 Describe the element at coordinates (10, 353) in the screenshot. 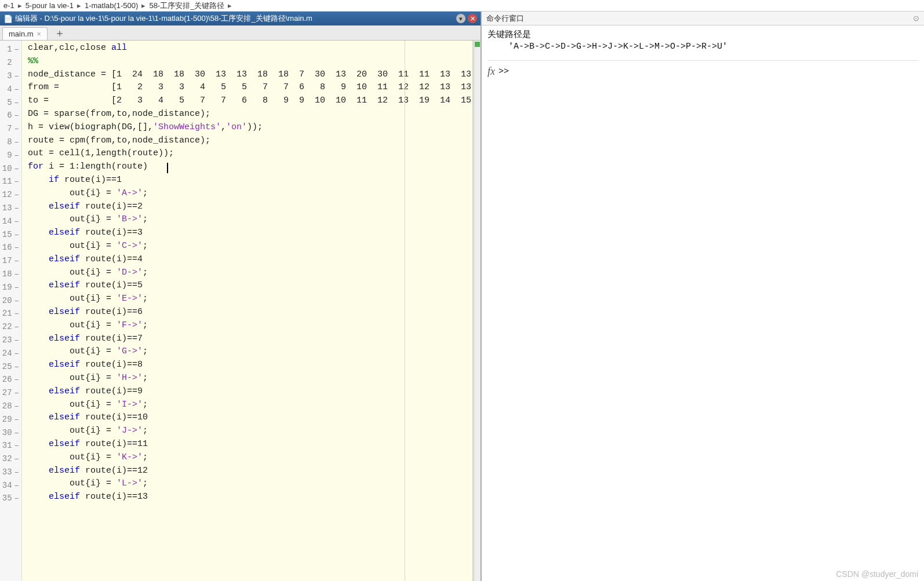

I see `line-number: 24–` at that location.